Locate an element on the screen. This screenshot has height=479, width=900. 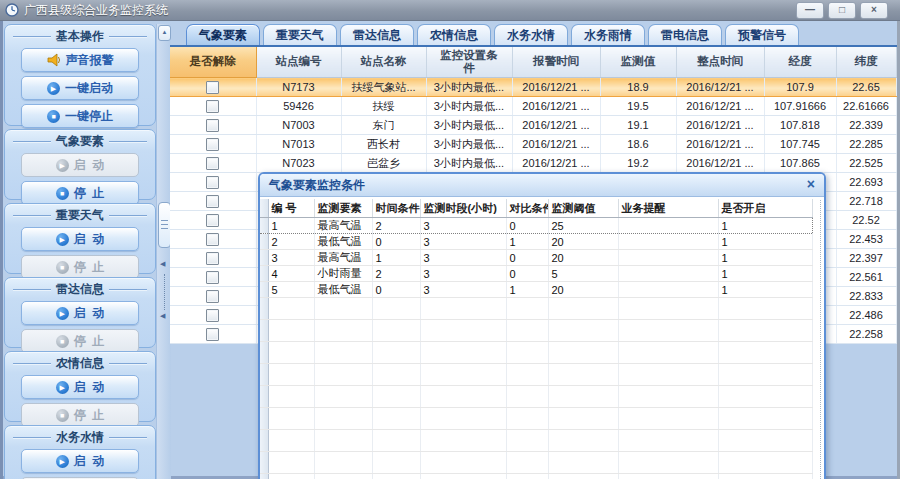
agriculture-start-button: ▶启 动 is located at coordinates (80, 387).